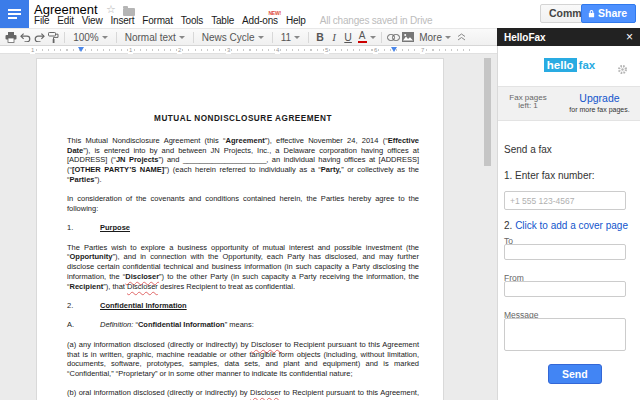  Describe the element at coordinates (42, 20) in the screenshot. I see `menu-file: File` at that location.